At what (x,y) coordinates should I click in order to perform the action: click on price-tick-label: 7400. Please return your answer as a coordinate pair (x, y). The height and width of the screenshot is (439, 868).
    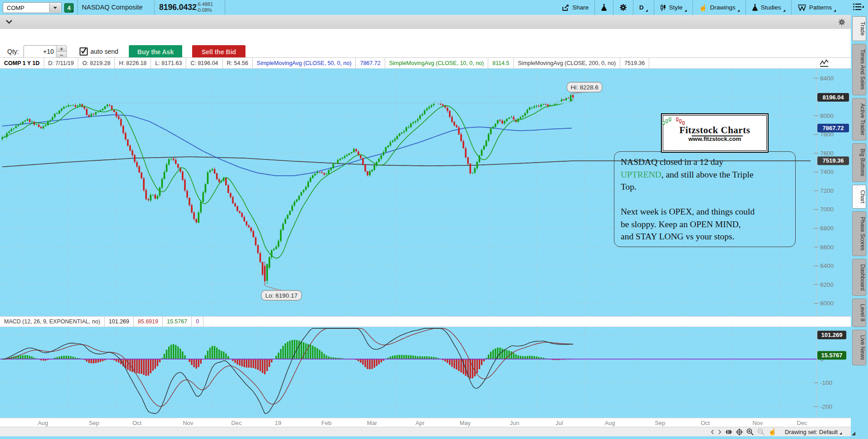
    Looking at the image, I should click on (827, 172).